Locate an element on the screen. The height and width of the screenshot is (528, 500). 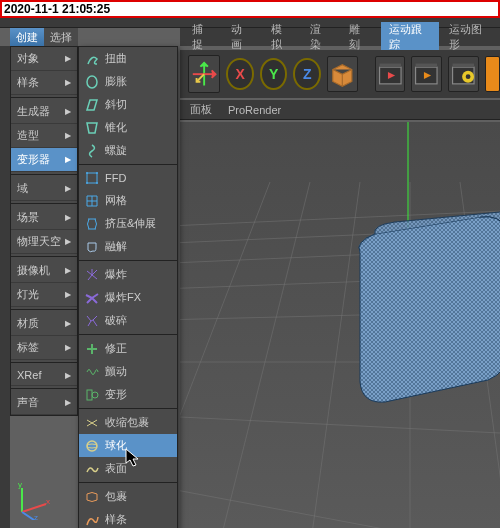
deformer-item-mesh: 网格 is located at coordinates (128, 200).